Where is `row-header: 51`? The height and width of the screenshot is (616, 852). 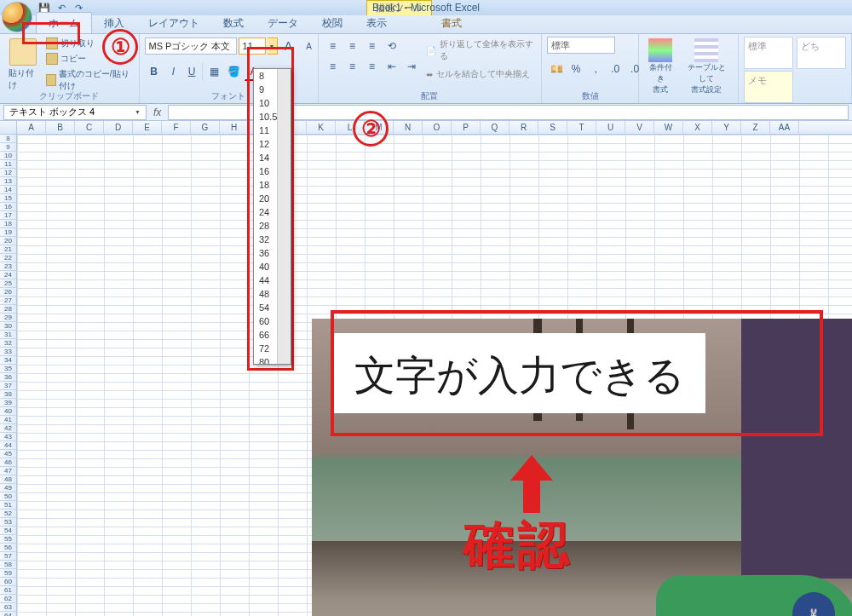
row-header: 51 is located at coordinates (9, 505).